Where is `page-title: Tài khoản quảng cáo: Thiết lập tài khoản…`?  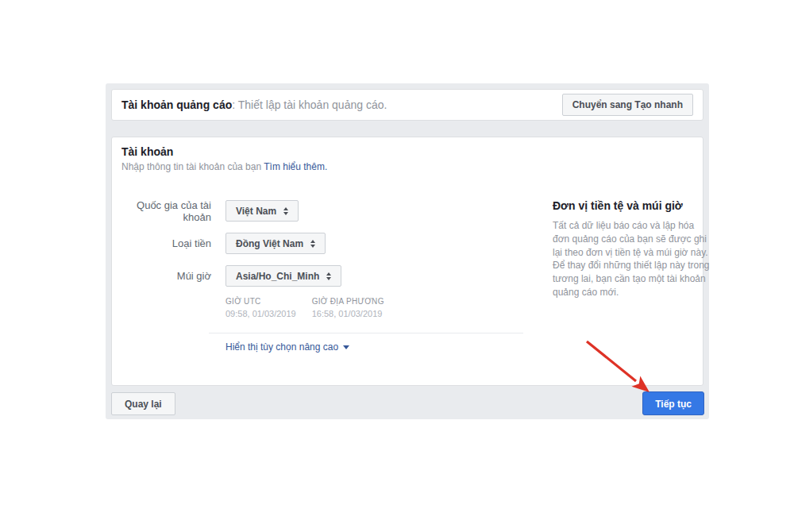
page-title: Tài khoản quảng cáo: Thiết lập tài khoản… is located at coordinates (254, 105).